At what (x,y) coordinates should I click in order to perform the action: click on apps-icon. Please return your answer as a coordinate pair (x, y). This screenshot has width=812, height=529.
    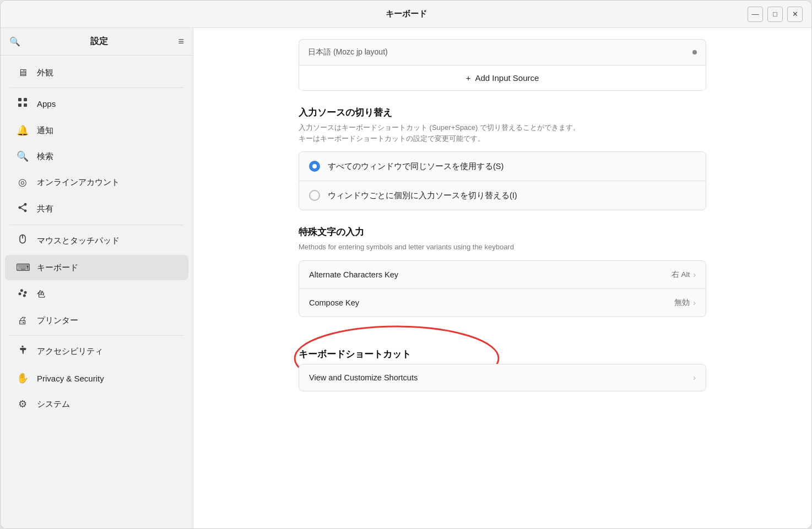
    Looking at the image, I should click on (23, 103).